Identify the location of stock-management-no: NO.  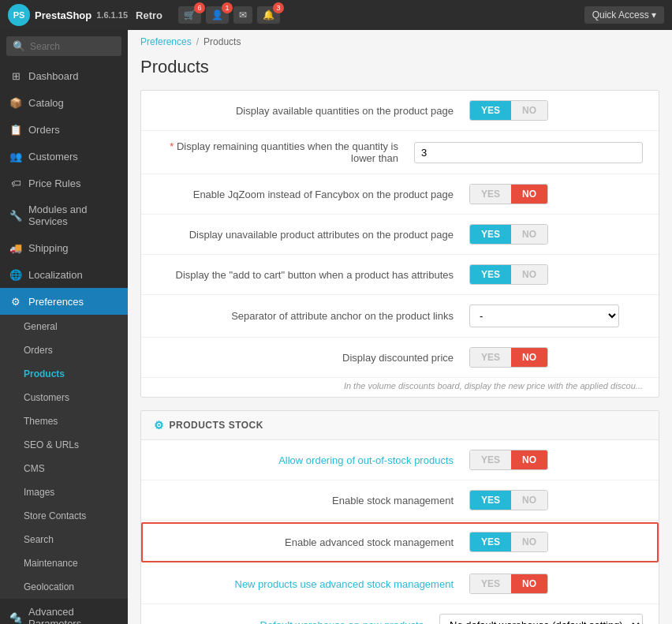
(529, 500).